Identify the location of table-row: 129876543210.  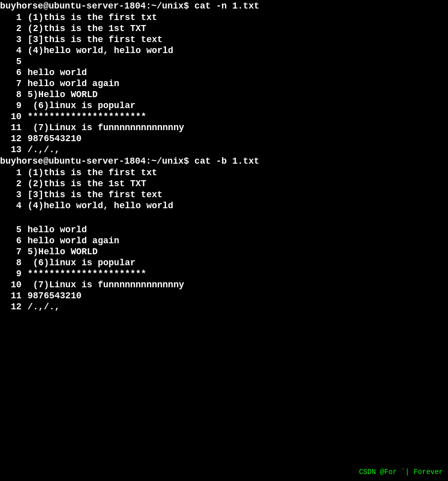
(224, 139).